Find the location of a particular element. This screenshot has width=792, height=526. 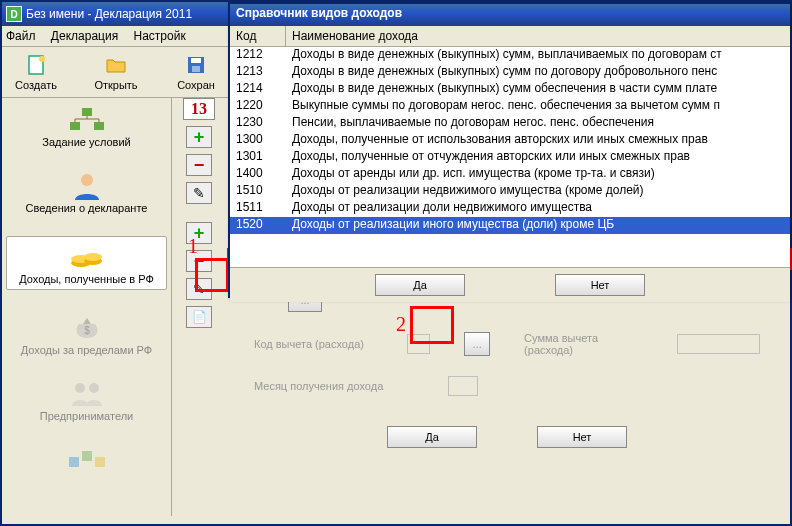

toolbar-save: Сохран is located at coordinates (196, 72).